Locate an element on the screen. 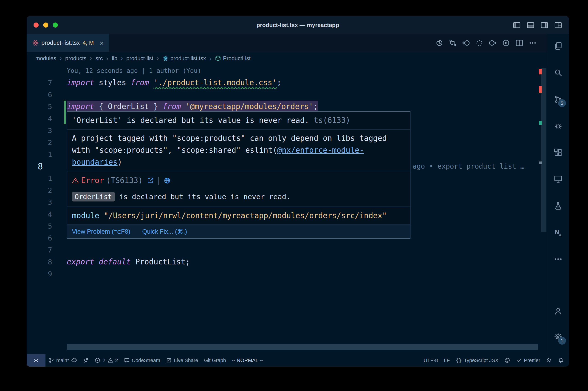  feedback-person-status-item is located at coordinates (549, 360).